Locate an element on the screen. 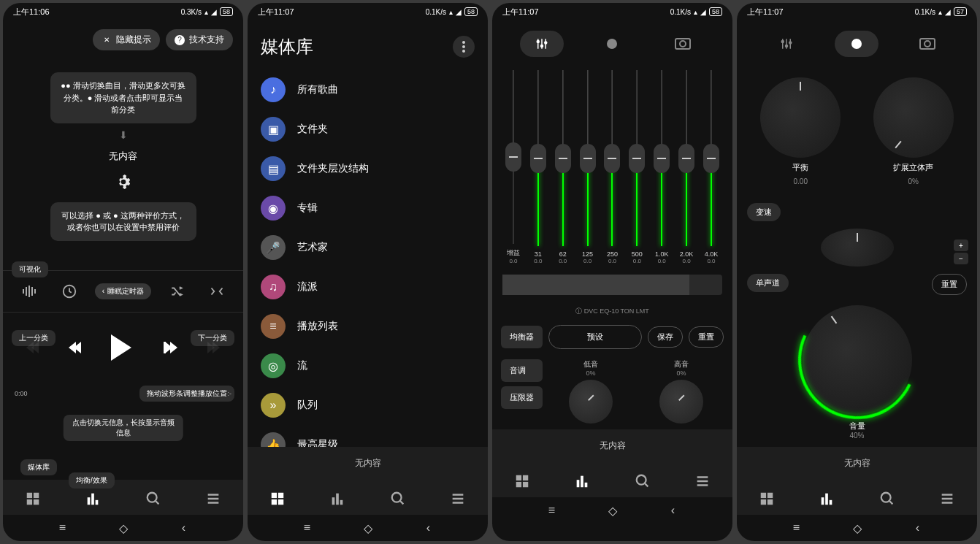 The image size is (980, 544). forward-button is located at coordinates (171, 348).